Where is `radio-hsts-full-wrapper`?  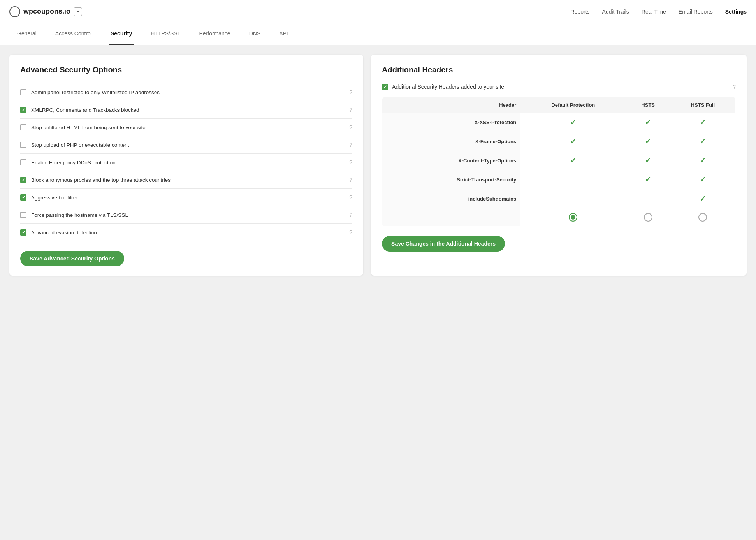 radio-hsts-full-wrapper is located at coordinates (703, 217).